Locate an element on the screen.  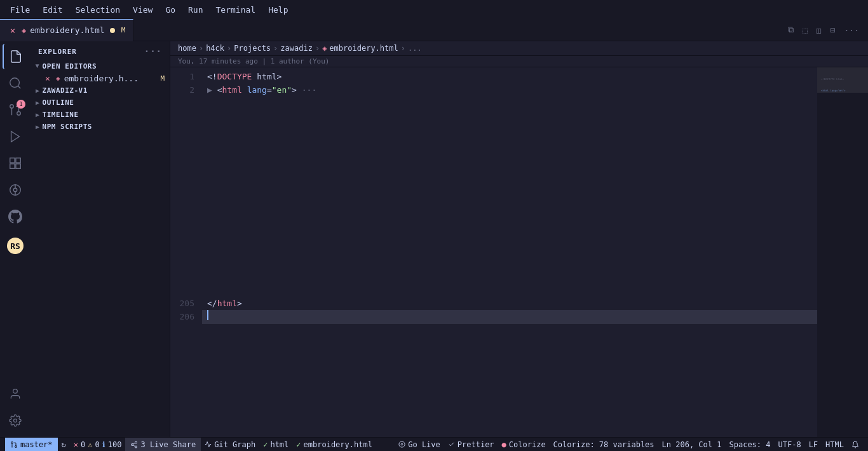
blame-text: You, 17 minutes ago | 1 author (You) is located at coordinates (254, 61).